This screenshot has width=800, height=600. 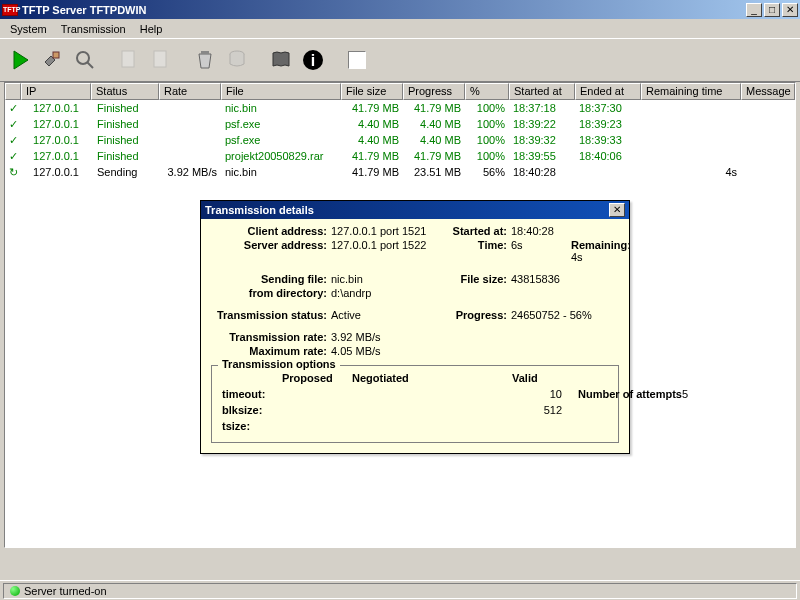 What do you see at coordinates (313, 60) in the screenshot?
I see `info-icon: i` at bounding box center [313, 60].